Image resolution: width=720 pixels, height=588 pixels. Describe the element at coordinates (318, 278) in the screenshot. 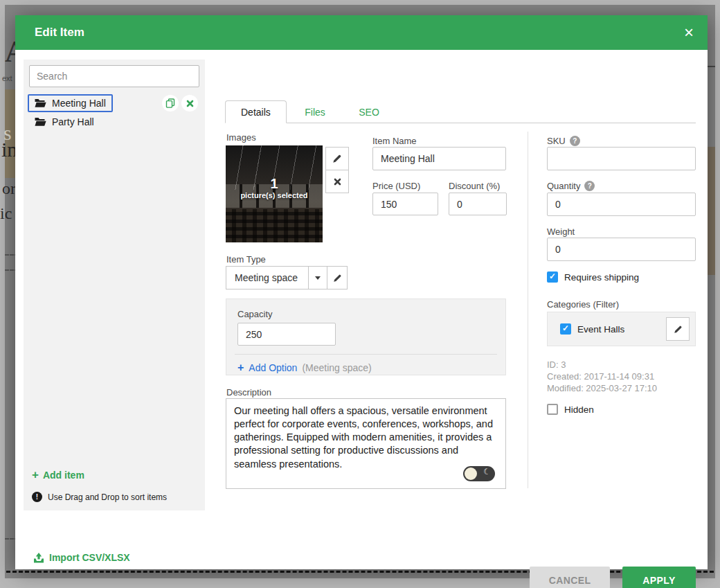

I see `chevron-down-icon` at that location.